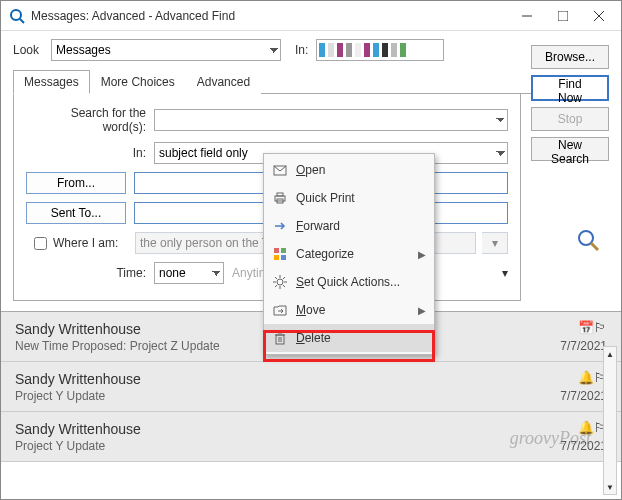 Image resolution: width=622 pixels, height=500 pixels. I want to click on scroll-down-button: ▼, so click(610, 487).